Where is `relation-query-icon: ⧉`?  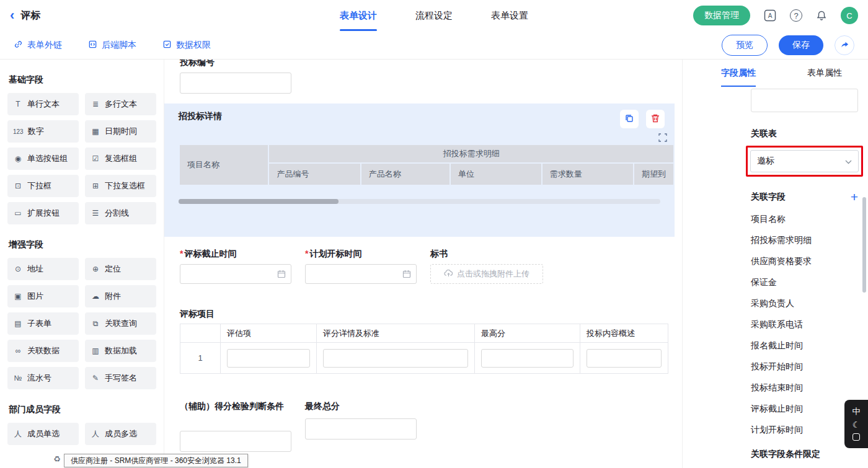
relation-query-icon: ⧉ is located at coordinates (95, 324).